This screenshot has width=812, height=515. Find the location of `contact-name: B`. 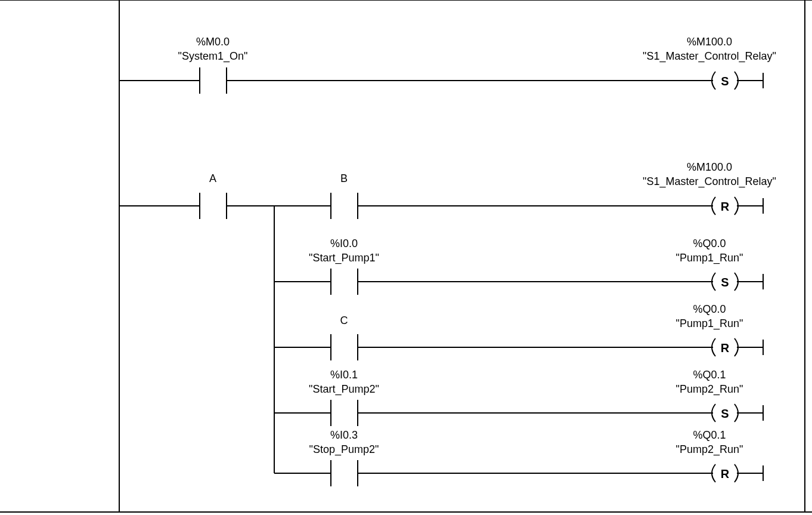

contact-name: B is located at coordinates (344, 179).